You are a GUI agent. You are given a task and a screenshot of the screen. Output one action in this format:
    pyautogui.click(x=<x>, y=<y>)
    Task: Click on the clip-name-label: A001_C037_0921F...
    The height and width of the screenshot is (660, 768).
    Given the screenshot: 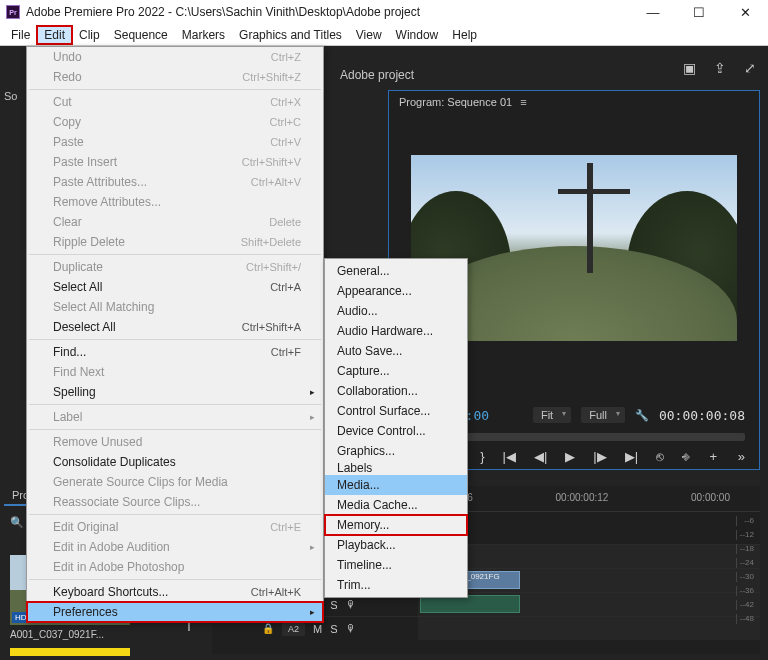 What is the action you would take?
    pyautogui.click(x=89, y=634)
    